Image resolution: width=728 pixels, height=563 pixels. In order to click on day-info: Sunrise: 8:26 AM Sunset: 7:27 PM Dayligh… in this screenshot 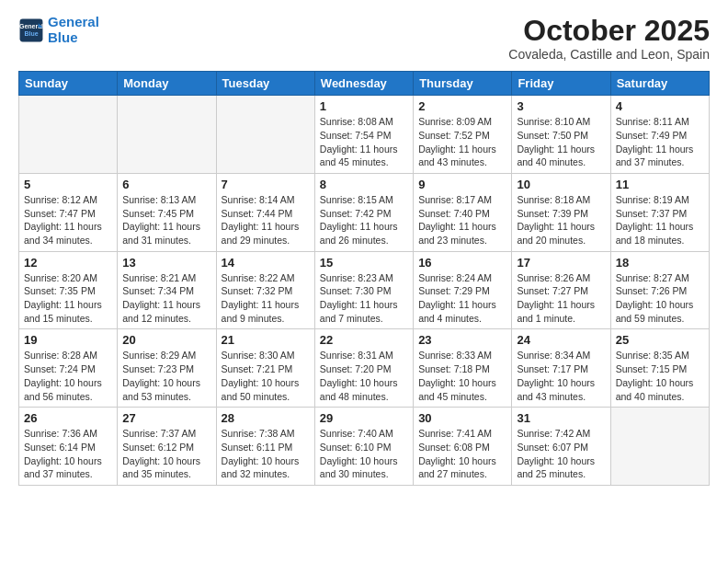, I will do `click(561, 298)`.